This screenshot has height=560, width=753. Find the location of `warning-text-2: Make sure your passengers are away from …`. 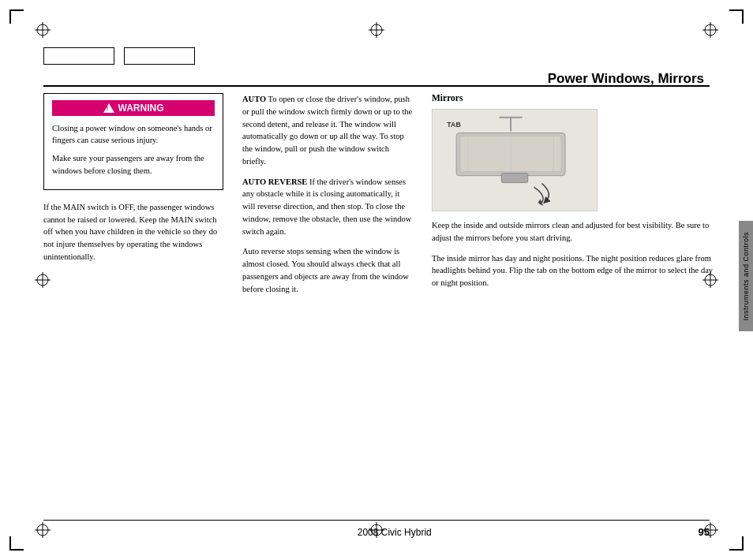

warning-text-2: Make sure your passengers are away from … is located at coordinates (133, 164).